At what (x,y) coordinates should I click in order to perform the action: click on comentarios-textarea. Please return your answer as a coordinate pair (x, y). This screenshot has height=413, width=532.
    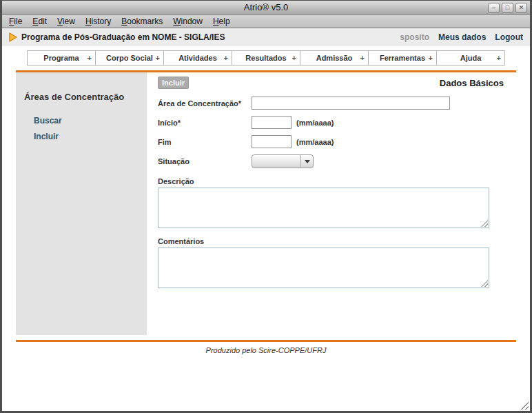
    Looking at the image, I should click on (324, 268).